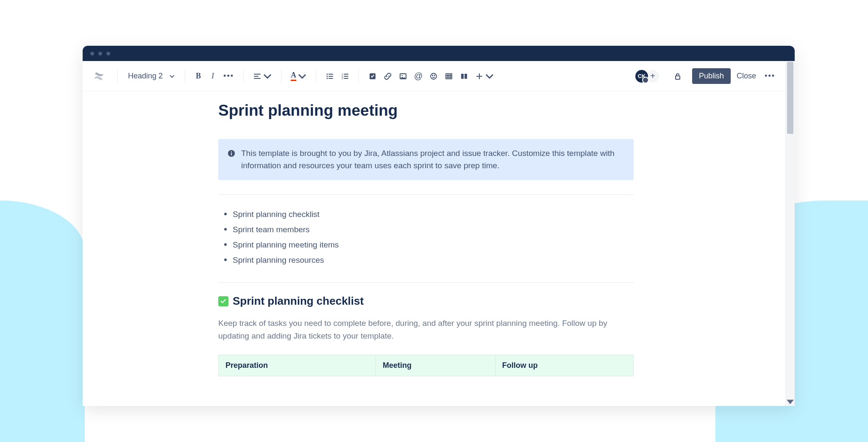 The width and height of the screenshot is (868, 442). What do you see at coordinates (642, 76) in the screenshot?
I see `avatar-initials: CK` at bounding box center [642, 76].